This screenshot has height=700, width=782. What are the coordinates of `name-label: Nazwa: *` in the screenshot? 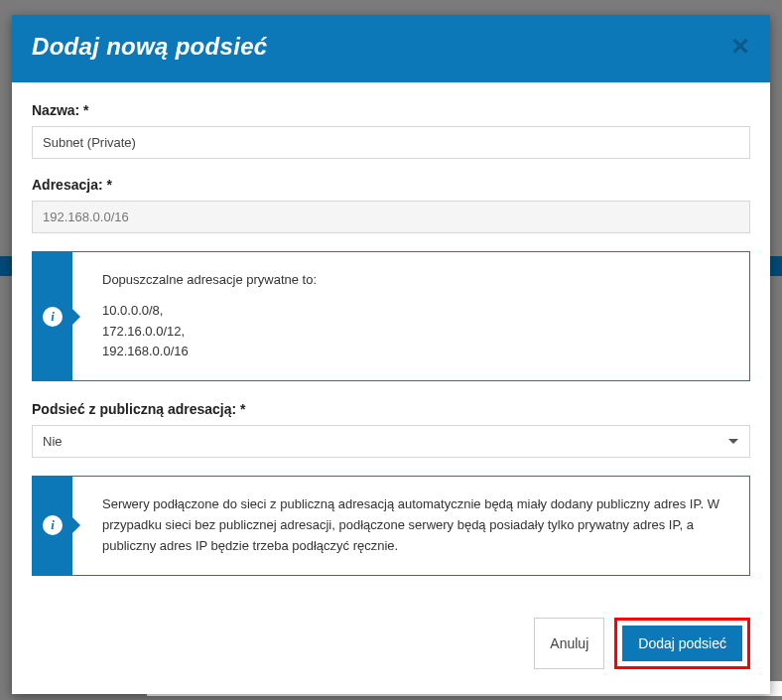 It's located at (391, 110).